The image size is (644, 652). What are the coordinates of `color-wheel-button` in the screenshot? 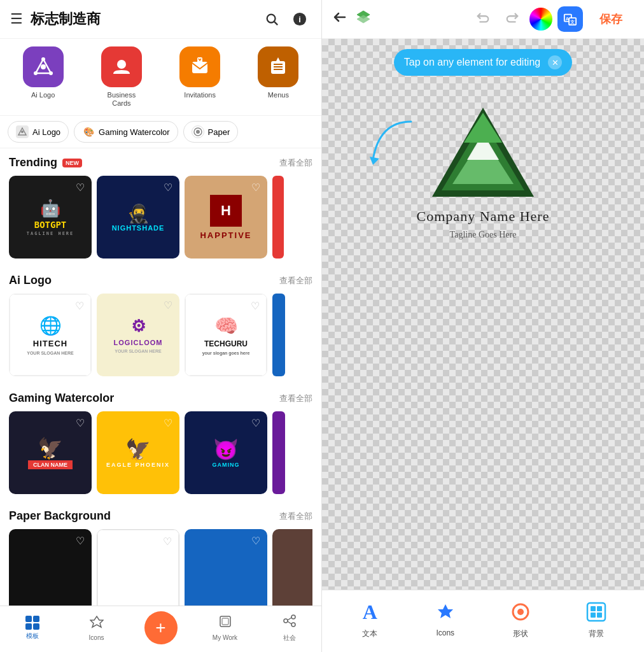 It's located at (541, 19).